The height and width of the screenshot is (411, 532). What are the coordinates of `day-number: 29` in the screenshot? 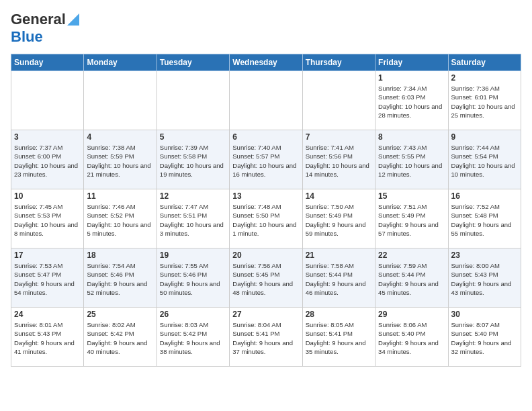 It's located at (411, 314).